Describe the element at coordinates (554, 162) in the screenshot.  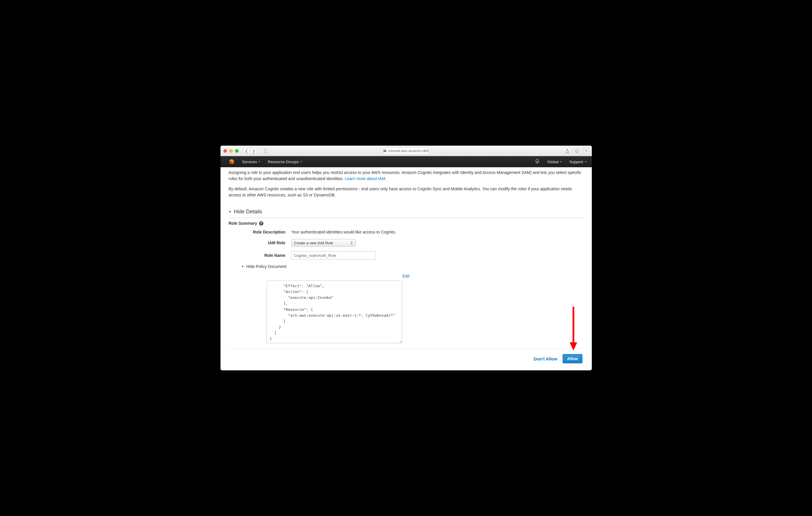
I see `region-menu: Global ▾` at that location.